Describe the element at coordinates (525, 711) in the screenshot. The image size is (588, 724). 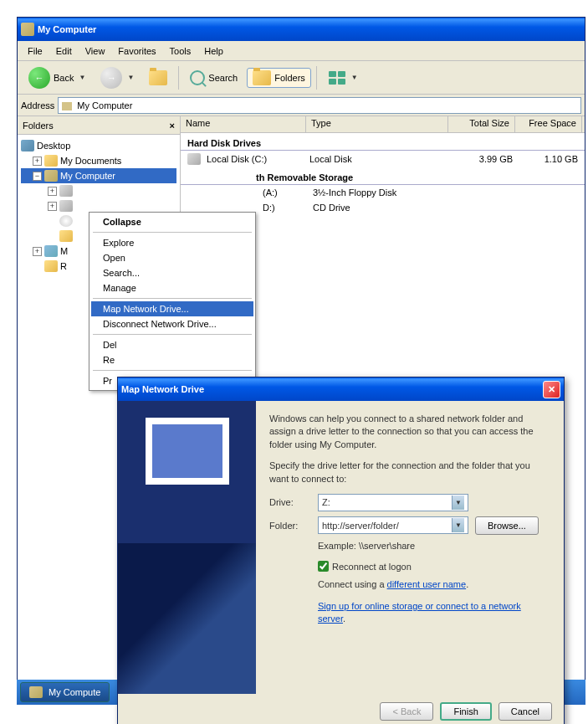
I see `cancel-button: Cancel` at that location.